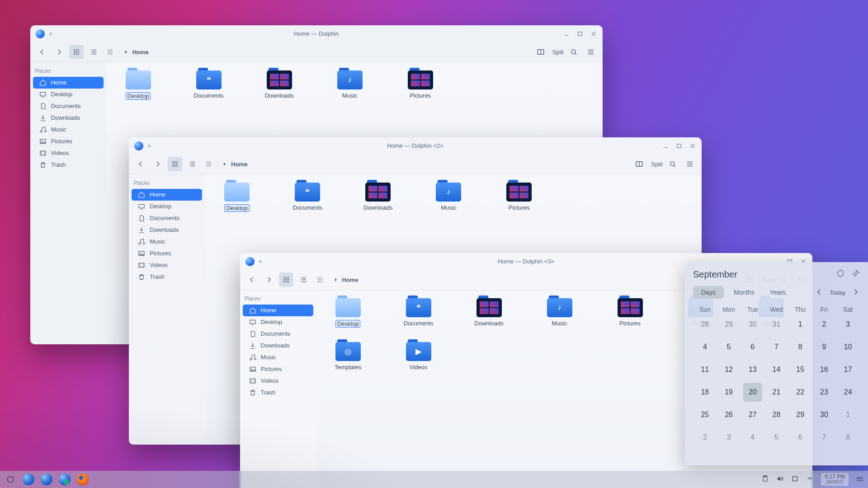  Describe the element at coordinates (415, 146) in the screenshot. I see `window-titlebar: Home — Dolphin <2>` at that location.